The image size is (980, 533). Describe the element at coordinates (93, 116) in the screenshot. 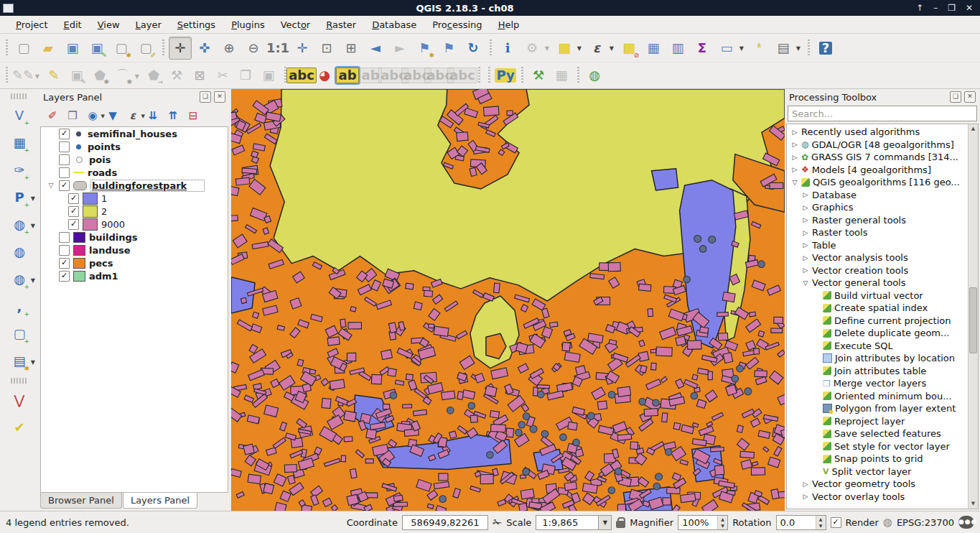

I see `manage-visibility-button: ◉▼` at that location.